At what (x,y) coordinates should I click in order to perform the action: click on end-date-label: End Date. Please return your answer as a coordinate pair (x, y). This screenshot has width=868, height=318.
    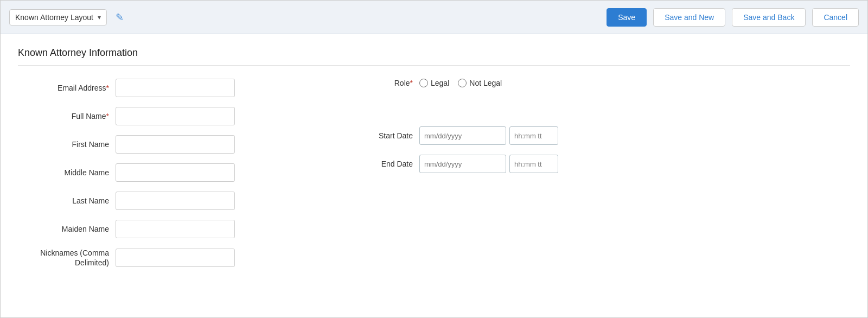
    Looking at the image, I should click on (387, 164).